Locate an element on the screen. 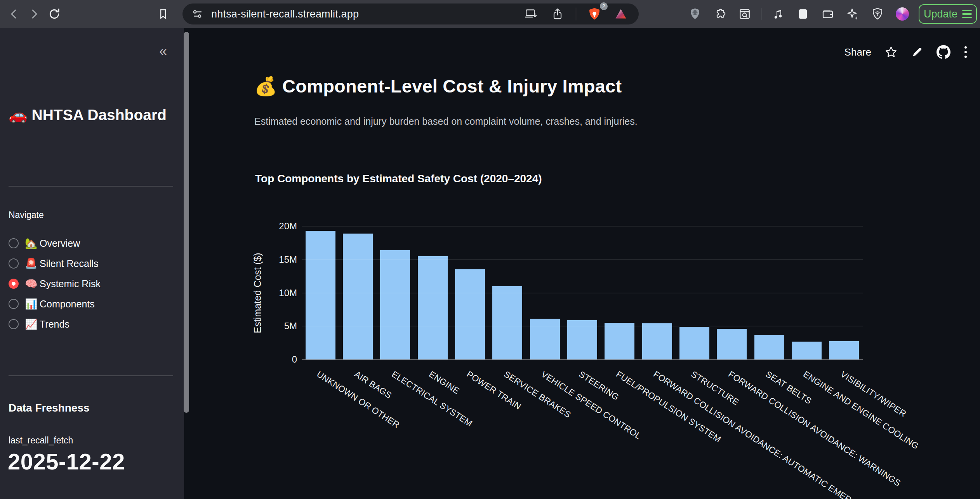 This screenshot has height=499, width=980. share-page-icon is located at coordinates (558, 14).